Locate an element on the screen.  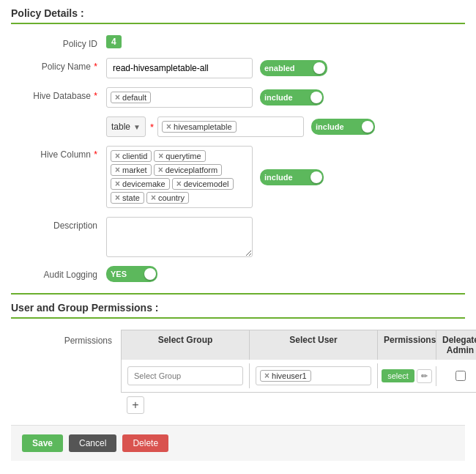
policy-details-title: Policy Details : is located at coordinates (238, 16).